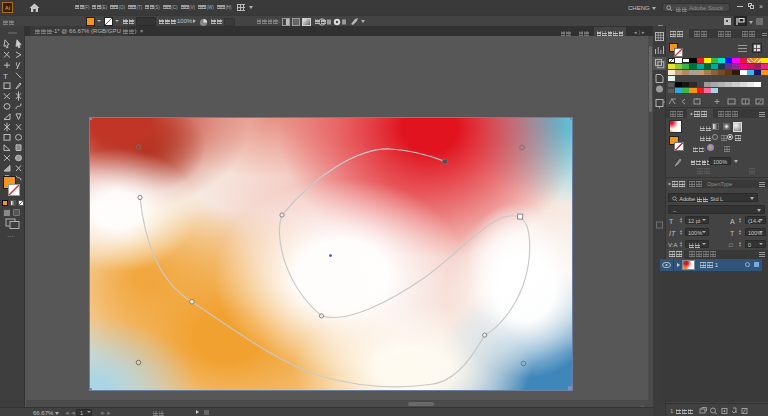  What do you see at coordinates (6, 76) in the screenshot?
I see `svg-text: T` at bounding box center [6, 76].